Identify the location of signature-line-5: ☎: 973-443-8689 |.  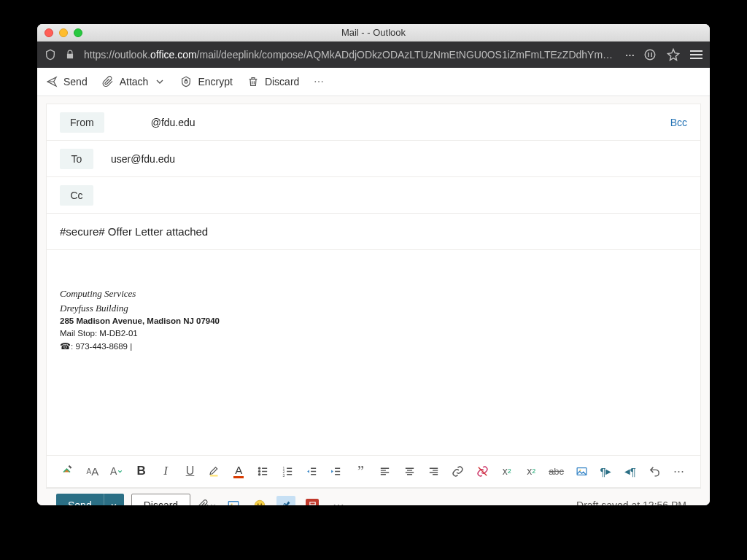
(374, 347).